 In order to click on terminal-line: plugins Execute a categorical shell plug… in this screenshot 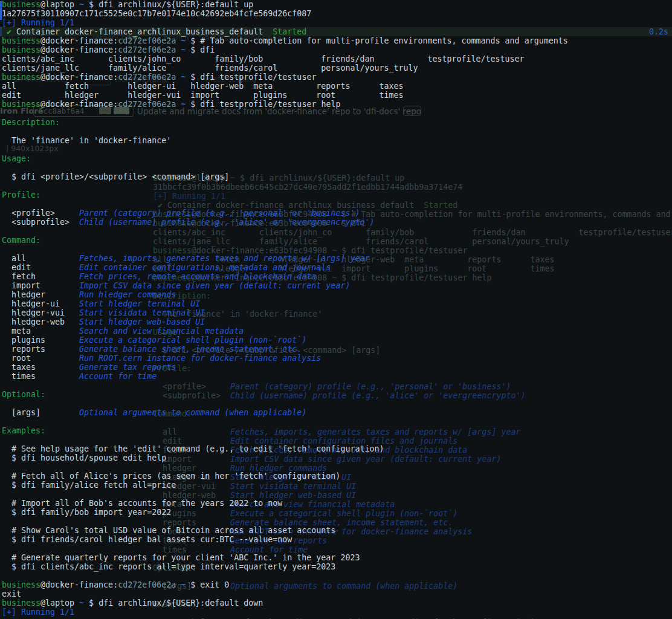, I will do `click(285, 340)`.